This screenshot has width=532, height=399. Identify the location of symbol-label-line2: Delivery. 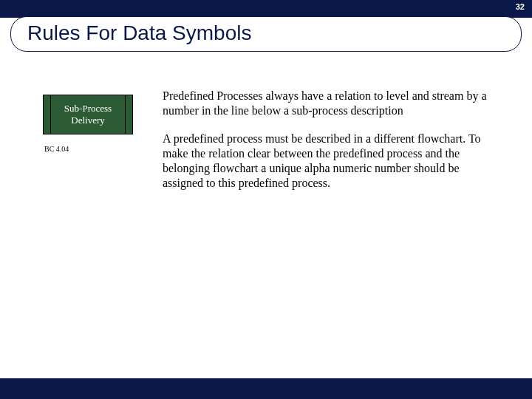
(87, 120).